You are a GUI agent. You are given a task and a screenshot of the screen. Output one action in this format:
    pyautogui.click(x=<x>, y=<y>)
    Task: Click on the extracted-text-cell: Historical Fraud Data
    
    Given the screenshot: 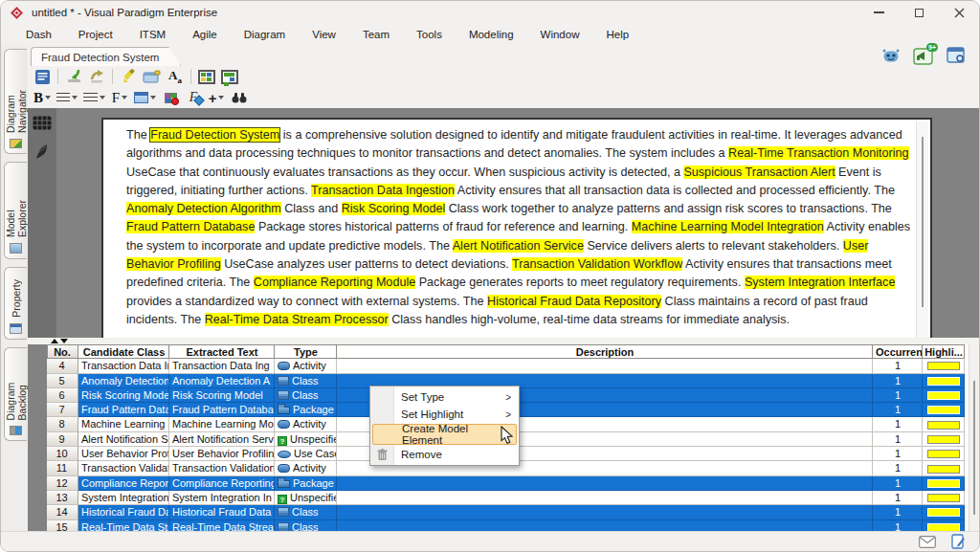 What is the action you would take?
    pyautogui.click(x=222, y=513)
    